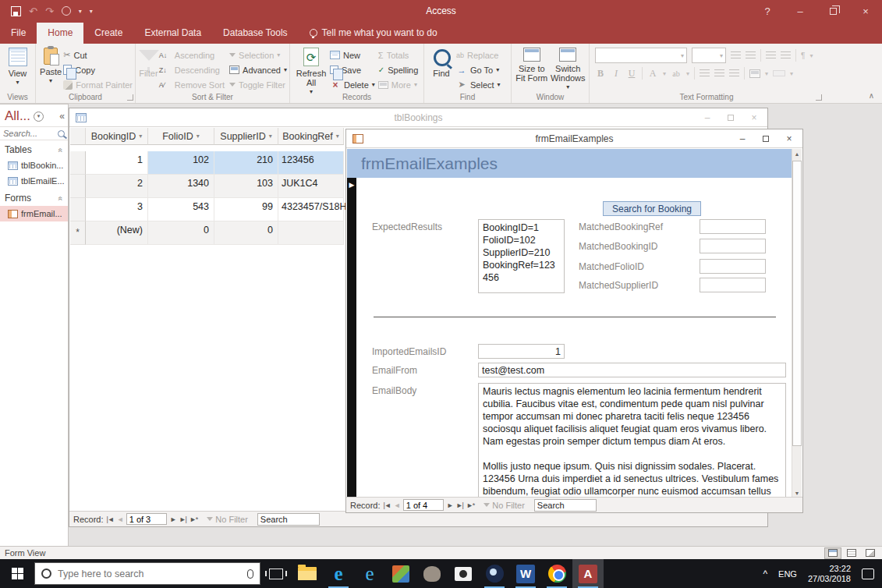 The image size is (882, 588). What do you see at coordinates (51, 69) in the screenshot?
I see `paste-button: Paste ▾` at bounding box center [51, 69].